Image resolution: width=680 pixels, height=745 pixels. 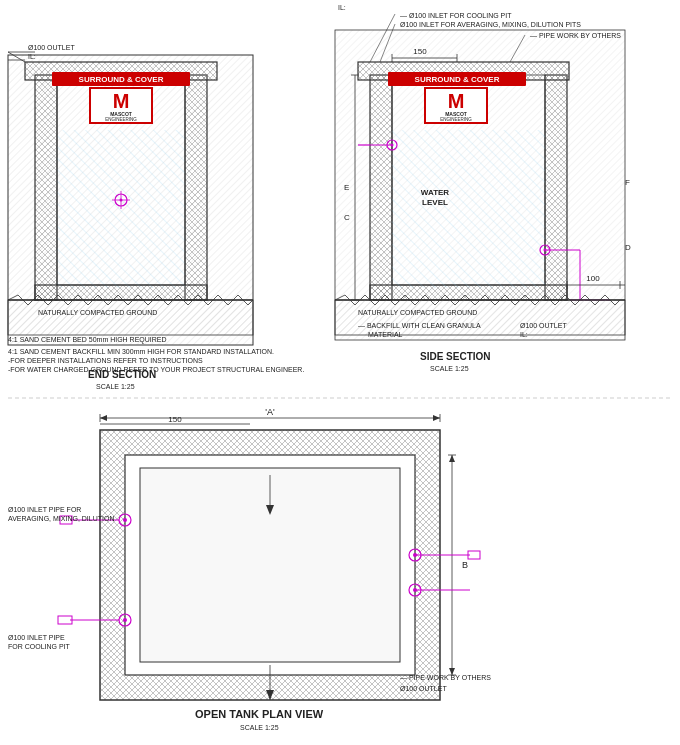 What do you see at coordinates (44, 510) in the screenshot?
I see `plan-inlet-averaging: Ø100 INLET PIPE FOR` at bounding box center [44, 510].